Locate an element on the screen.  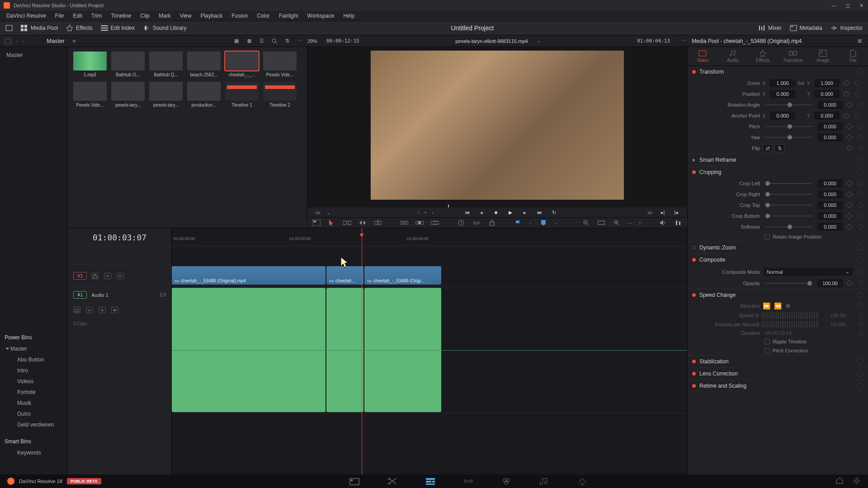
fairlight-page-button is located at coordinates (544, 481).